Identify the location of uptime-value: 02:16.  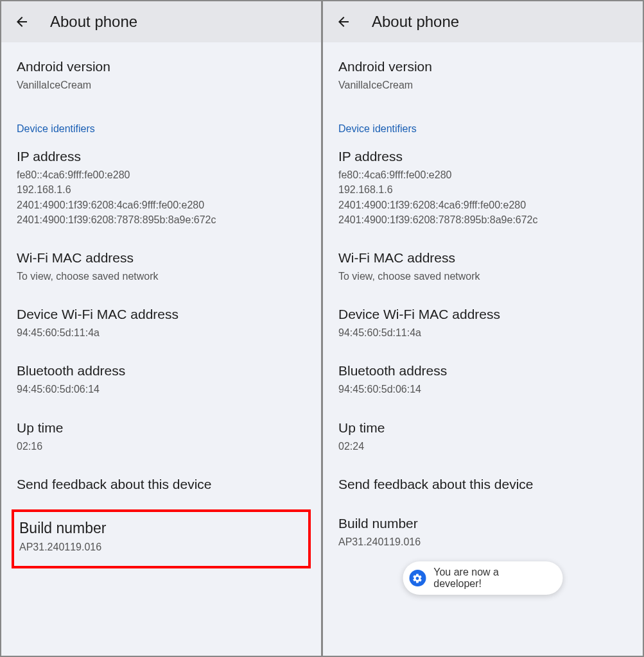
(161, 447).